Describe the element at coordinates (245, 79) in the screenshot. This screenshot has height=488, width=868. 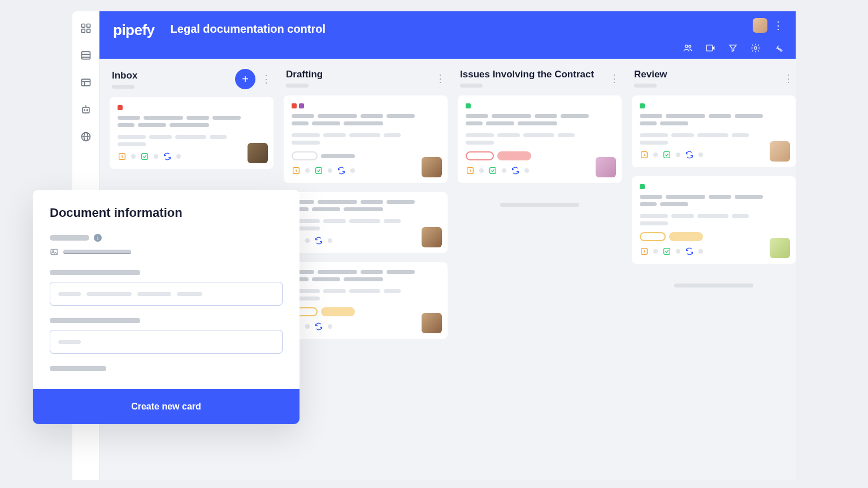
I see `add-card-button: +` at that location.